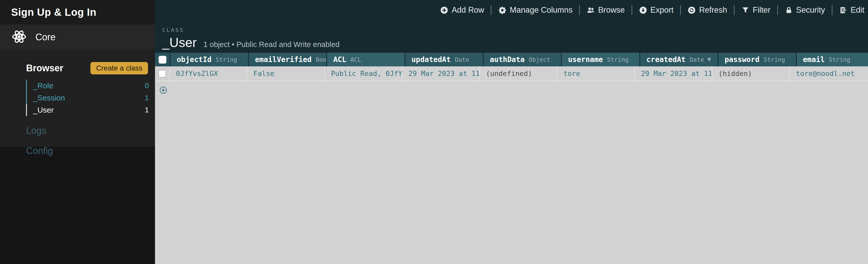 The width and height of the screenshot is (868, 264). What do you see at coordinates (78, 12) in the screenshot?
I see `app-title-band: Sign Up & Log In` at bounding box center [78, 12].